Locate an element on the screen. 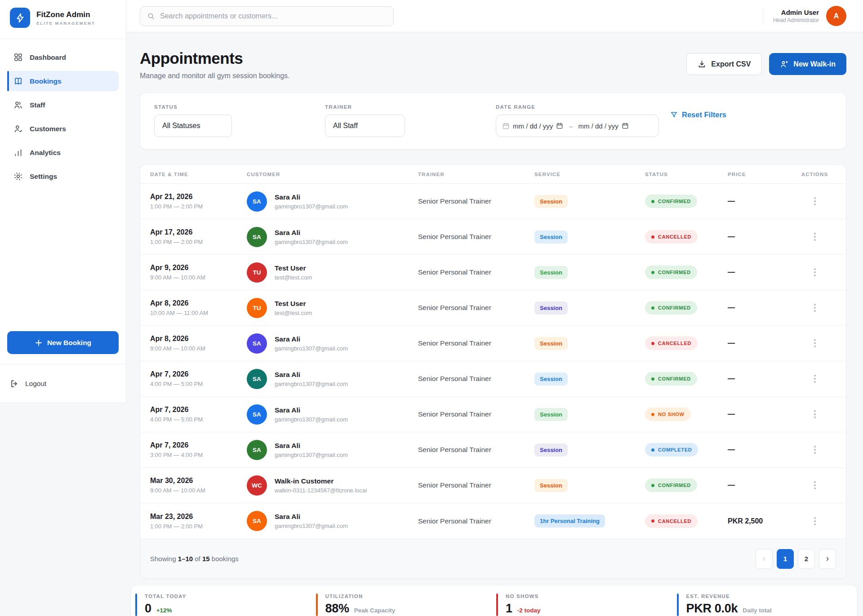 Image resolution: width=863 pixels, height=616 pixels. stat-card: NO SHOWS 1 -2 today is located at coordinates (587, 605).